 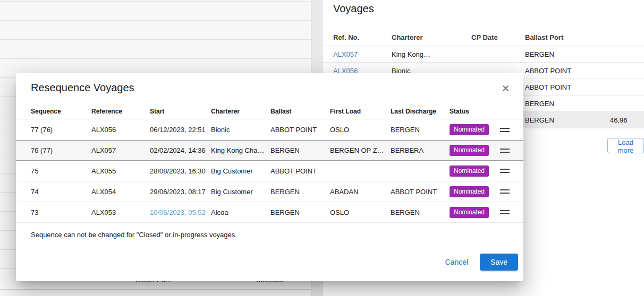 I want to click on column-cp-date: CP Date, so click(x=498, y=37).